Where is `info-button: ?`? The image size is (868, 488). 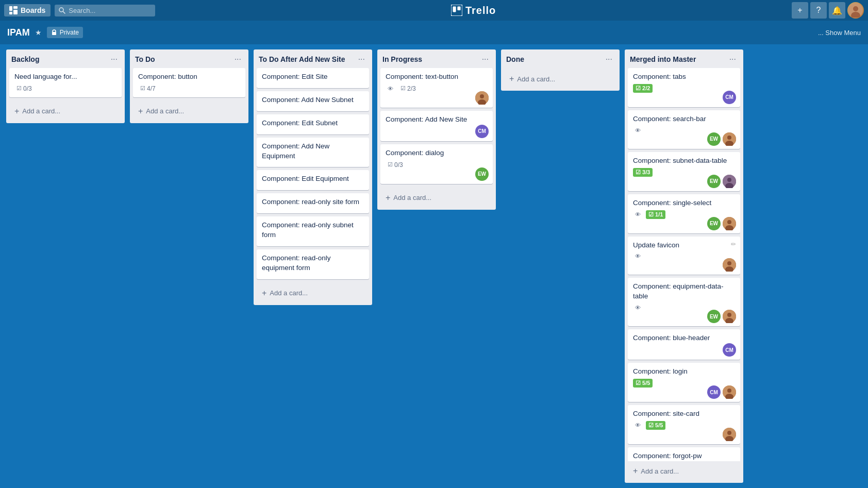 info-button: ? is located at coordinates (819, 10).